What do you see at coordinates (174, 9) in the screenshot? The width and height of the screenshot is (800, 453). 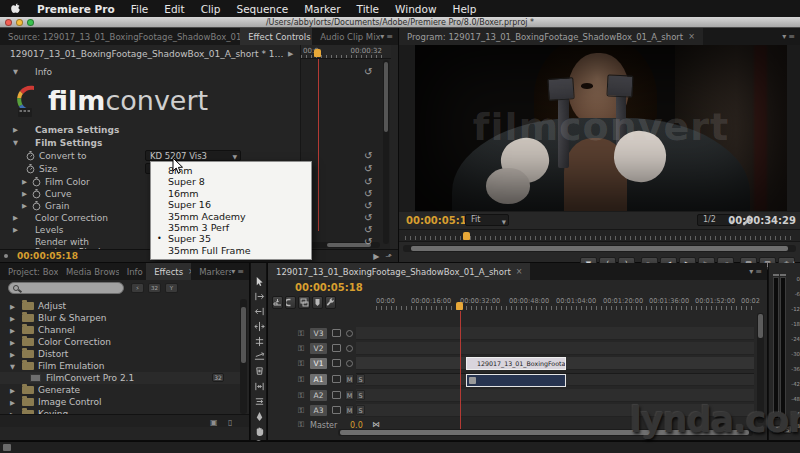 I see `menu-edit: Edit` at bounding box center [174, 9].